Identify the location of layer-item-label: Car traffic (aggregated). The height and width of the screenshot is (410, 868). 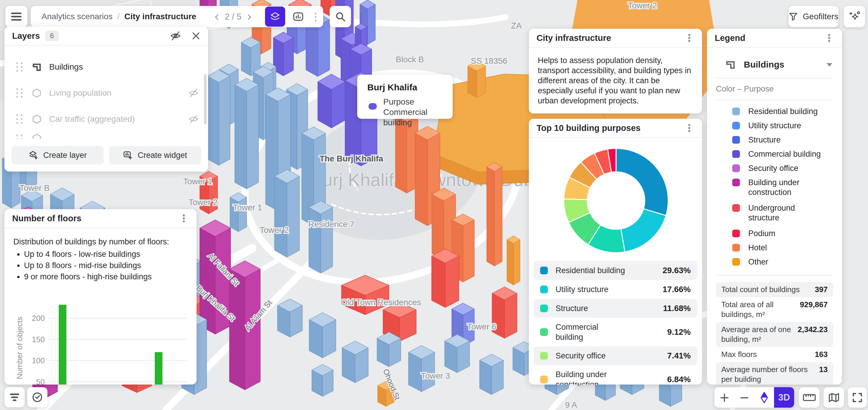
(92, 119).